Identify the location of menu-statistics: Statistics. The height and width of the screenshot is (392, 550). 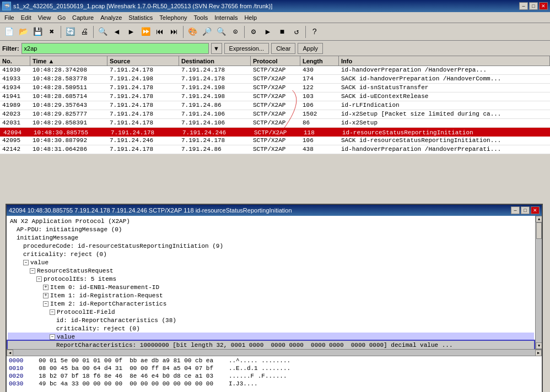
(141, 18).